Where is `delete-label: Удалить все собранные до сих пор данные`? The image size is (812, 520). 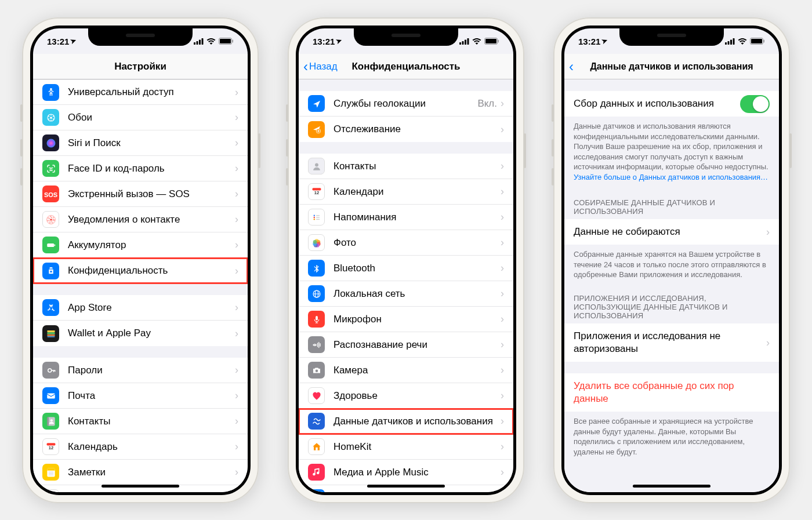 delete-label: Удалить все собранные до сих пор данные is located at coordinates (672, 392).